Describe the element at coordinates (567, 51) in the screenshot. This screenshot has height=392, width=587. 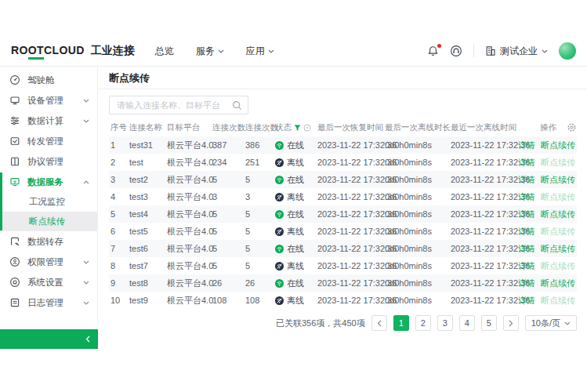
I see `user-avatar` at that location.